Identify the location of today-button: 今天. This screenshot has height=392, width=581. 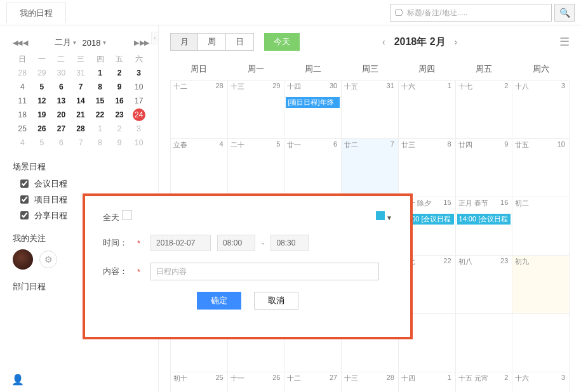
(282, 42).